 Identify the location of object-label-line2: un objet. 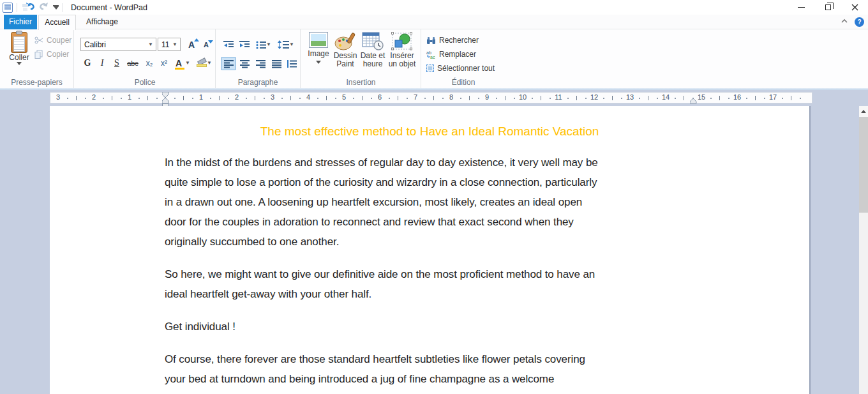
(402, 64).